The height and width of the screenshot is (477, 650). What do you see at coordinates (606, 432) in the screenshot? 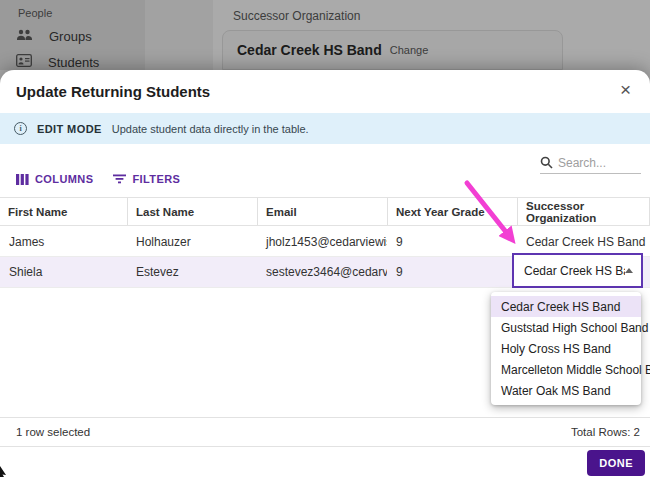
I see `total-rows: Total Rows: 2` at bounding box center [606, 432].